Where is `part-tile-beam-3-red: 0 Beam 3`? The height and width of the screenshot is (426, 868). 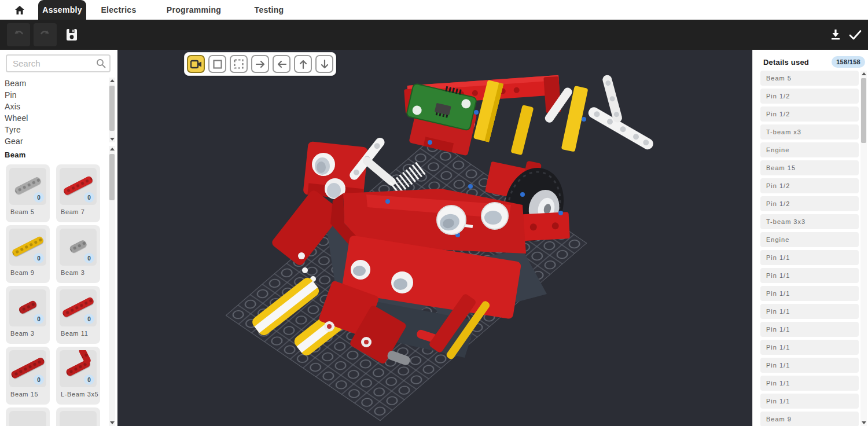 part-tile-beam-3-red: 0 Beam 3 is located at coordinates (28, 315).